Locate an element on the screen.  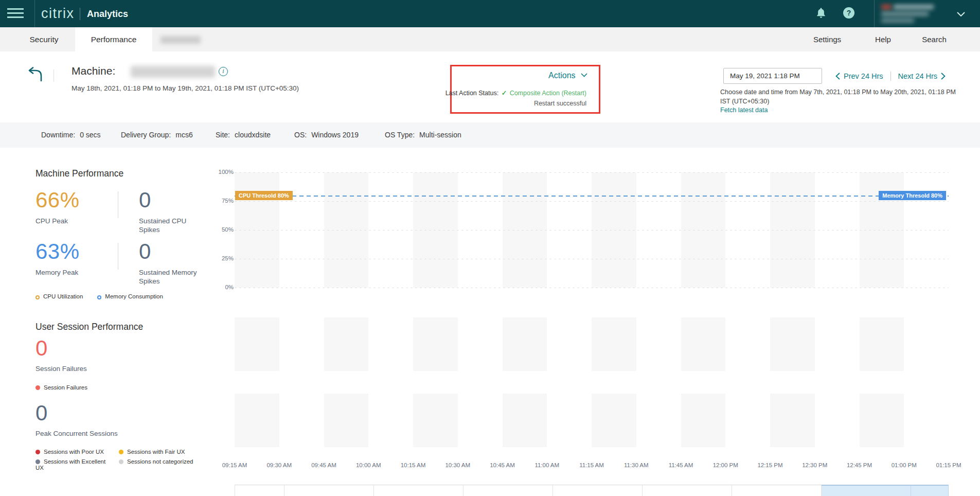
tab-redacted is located at coordinates (181, 40).